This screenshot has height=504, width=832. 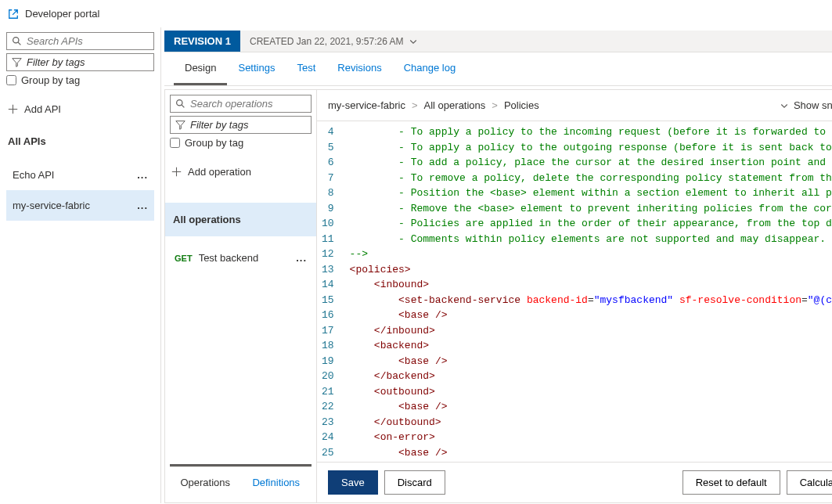 I want to click on ops-group-by-tag-label: Group by tag, so click(x=214, y=142).